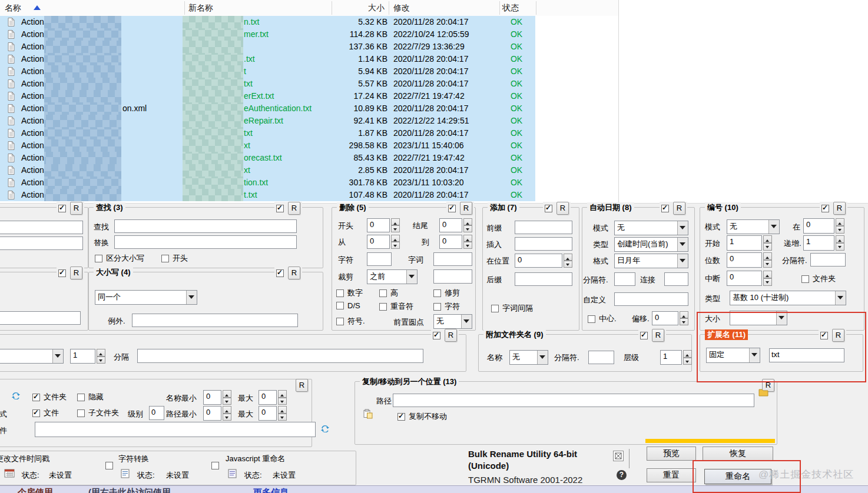 This screenshot has width=868, height=493. Describe the element at coordinates (217, 413) in the screenshot. I see `filter-path-min-spinner: 0` at that location.